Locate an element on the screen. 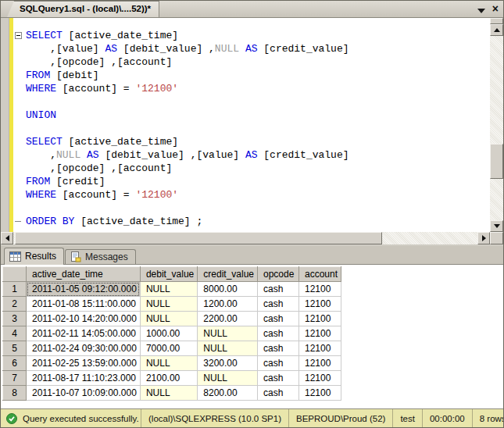 This screenshot has width=504, height=428. code-text: ,[opcode] ,[account] is located at coordinates (98, 62).